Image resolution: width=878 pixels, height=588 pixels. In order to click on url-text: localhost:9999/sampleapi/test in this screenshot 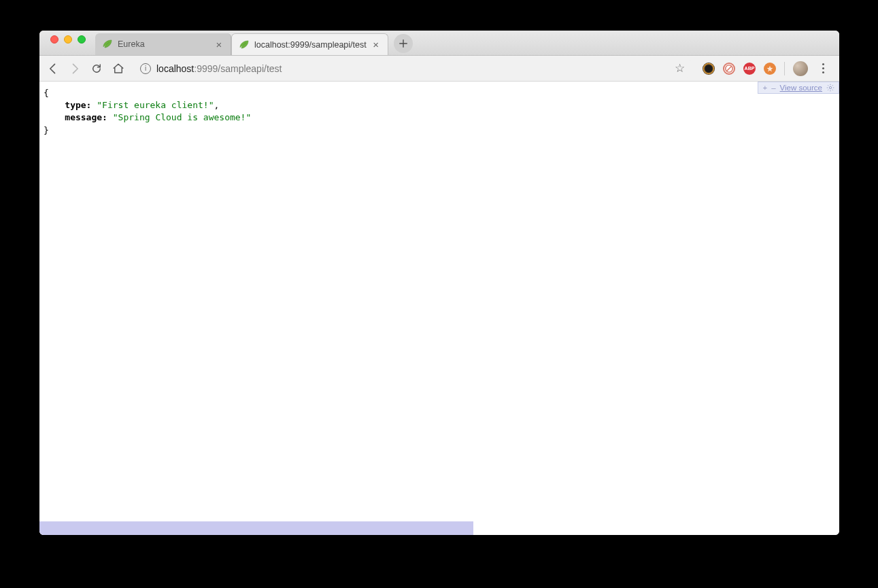, I will do `click(411, 69)`.